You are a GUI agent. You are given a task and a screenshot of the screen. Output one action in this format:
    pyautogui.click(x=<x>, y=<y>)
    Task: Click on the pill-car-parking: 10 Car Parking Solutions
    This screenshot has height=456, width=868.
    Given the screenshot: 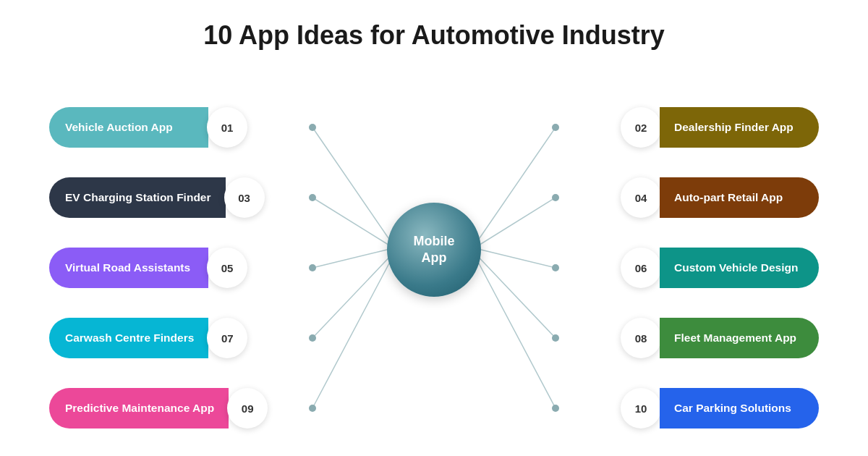 What is the action you would take?
    pyautogui.click(x=720, y=408)
    